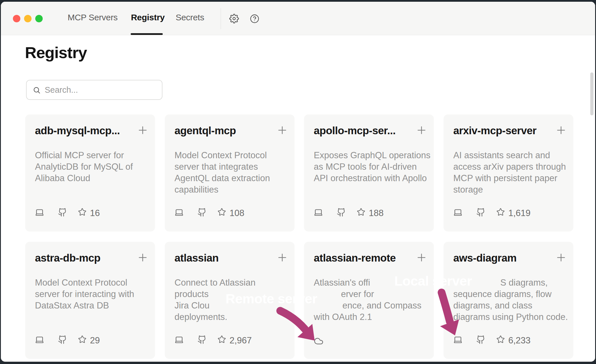  What do you see at coordinates (511, 213) in the screenshot?
I see `server-card-footer: 1,619` at bounding box center [511, 213].